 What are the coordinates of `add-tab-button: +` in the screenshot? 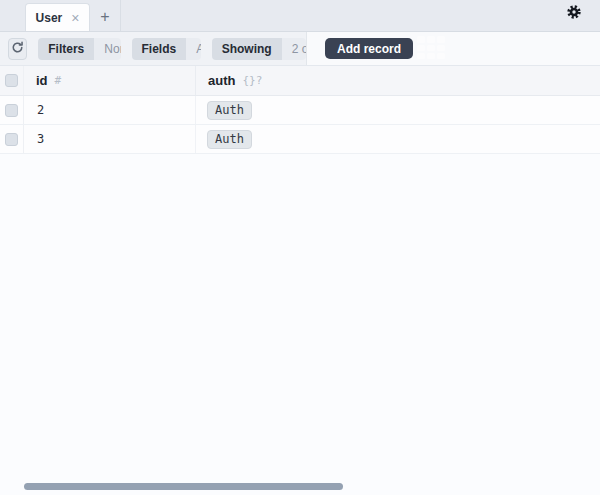 It's located at (105, 17).